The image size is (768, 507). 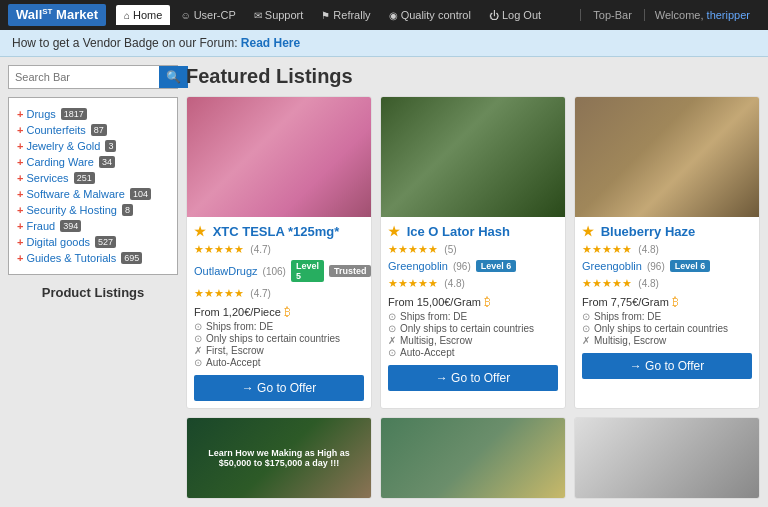 What do you see at coordinates (279, 252) in the screenshot?
I see `listing-card-1: ★ XTC TESLA *125mg* ★★★★★ (4.7) OutlawDr…` at bounding box center [279, 252].